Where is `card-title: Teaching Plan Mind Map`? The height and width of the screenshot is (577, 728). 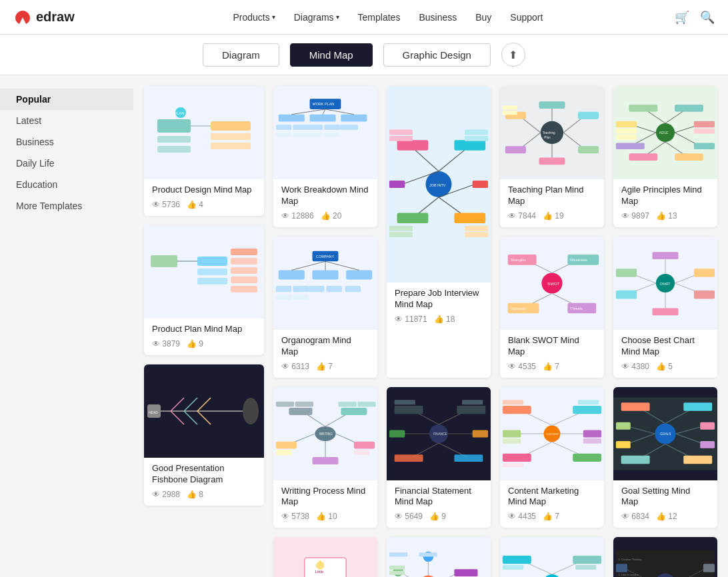 card-title: Teaching Plan Mind Map is located at coordinates (552, 196).